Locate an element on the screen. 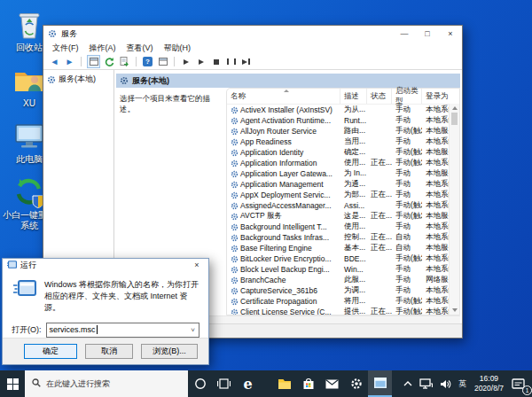 The width and height of the screenshot is (532, 397). combobox-dropdown-icon: ˅ is located at coordinates (195, 330).